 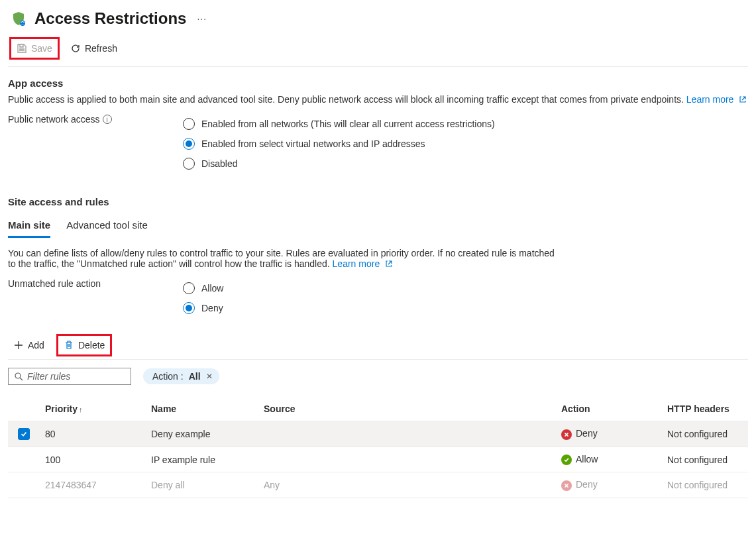 I want to click on app-access-heading: App access, so click(x=378, y=83).